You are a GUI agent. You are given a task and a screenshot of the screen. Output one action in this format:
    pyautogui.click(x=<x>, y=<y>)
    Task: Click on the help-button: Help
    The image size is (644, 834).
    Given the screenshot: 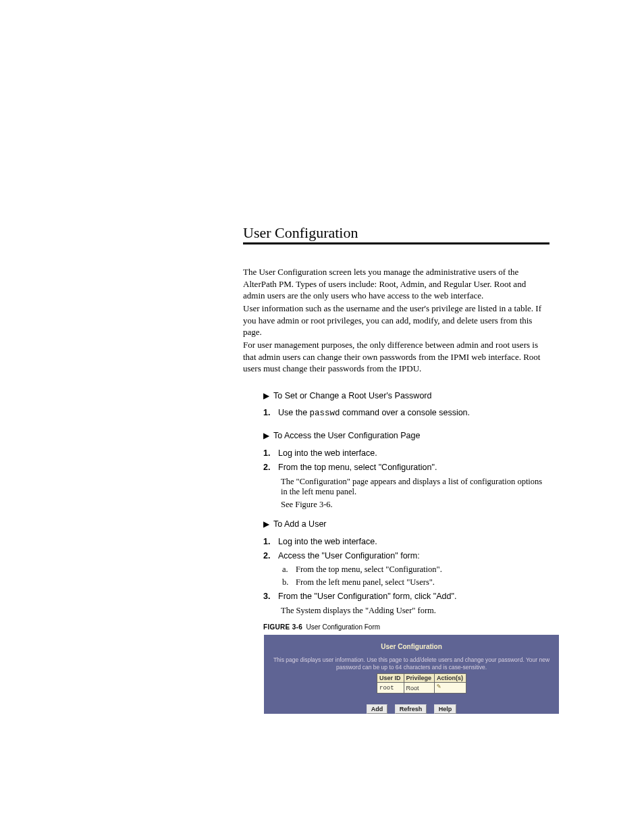 What is the action you would take?
    pyautogui.click(x=446, y=709)
    